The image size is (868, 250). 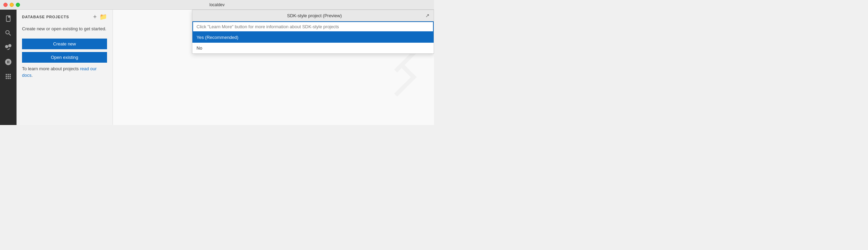 What do you see at coordinates (313, 32) in the screenshot?
I see `dropdown-overlay: SDK-style project (Preview) ↗ Yes (Recom…` at bounding box center [313, 32].